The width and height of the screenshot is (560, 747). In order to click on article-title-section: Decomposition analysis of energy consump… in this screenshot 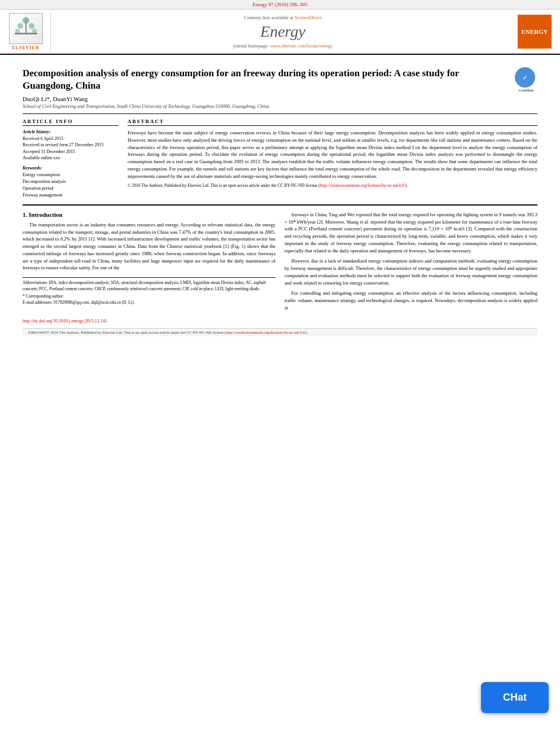, I will do `click(280, 80)`.